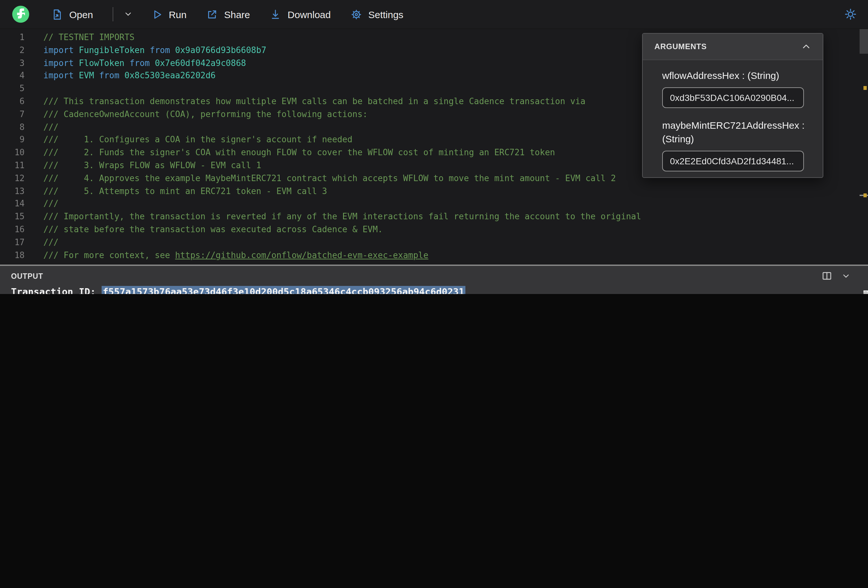 The height and width of the screenshot is (588, 868). Describe the element at coordinates (12, 114) in the screenshot. I see `line-number: 7` at that location.